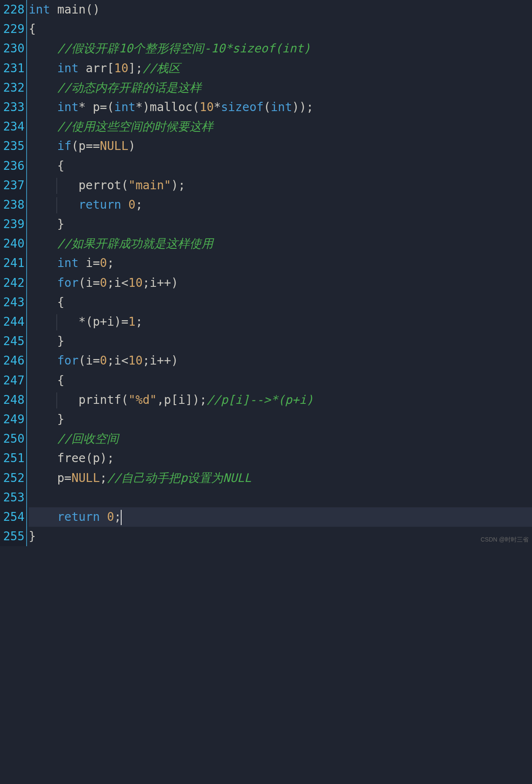 Image resolution: width=532 pixels, height=784 pixels. What do you see at coordinates (12, 10) in the screenshot?
I see `line-number: 228` at bounding box center [12, 10].